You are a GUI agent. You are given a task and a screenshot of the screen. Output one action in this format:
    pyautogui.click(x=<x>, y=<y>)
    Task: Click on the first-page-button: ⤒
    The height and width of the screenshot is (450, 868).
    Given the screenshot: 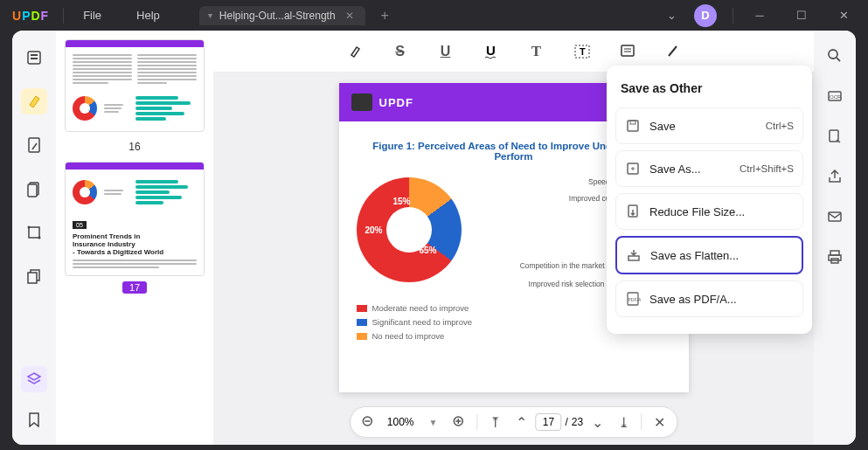 What is the action you would take?
    pyautogui.click(x=496, y=422)
    